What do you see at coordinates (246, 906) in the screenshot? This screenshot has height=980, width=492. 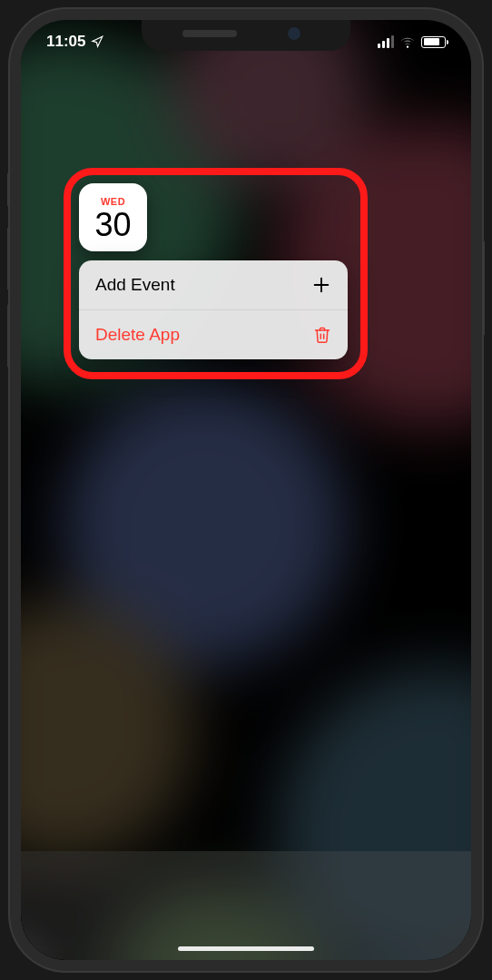 I see `dock-background` at bounding box center [246, 906].